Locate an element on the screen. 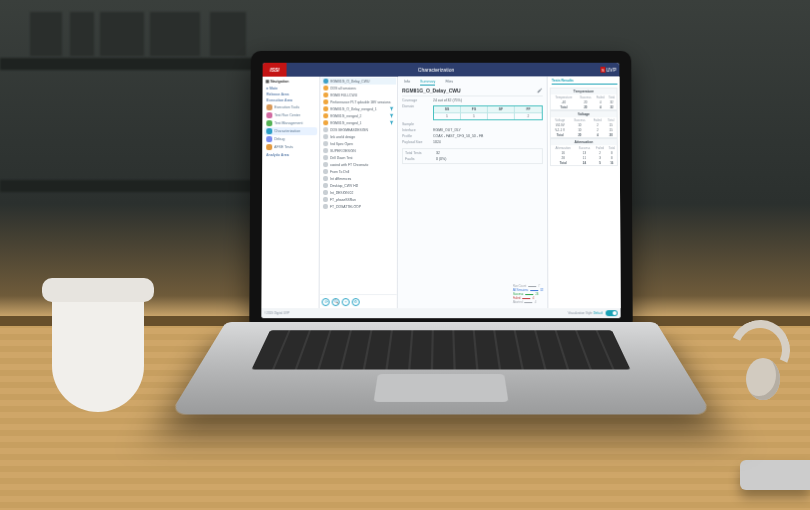 This screenshot has width=810, height=510. nav-section-analytic: Analytic Area is located at coordinates (290, 154).